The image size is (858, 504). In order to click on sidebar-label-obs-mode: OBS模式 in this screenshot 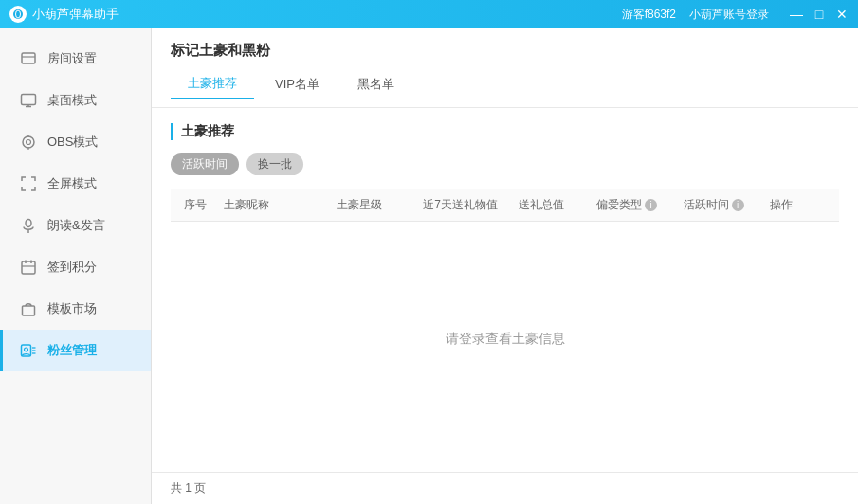, I will do `click(72, 142)`.